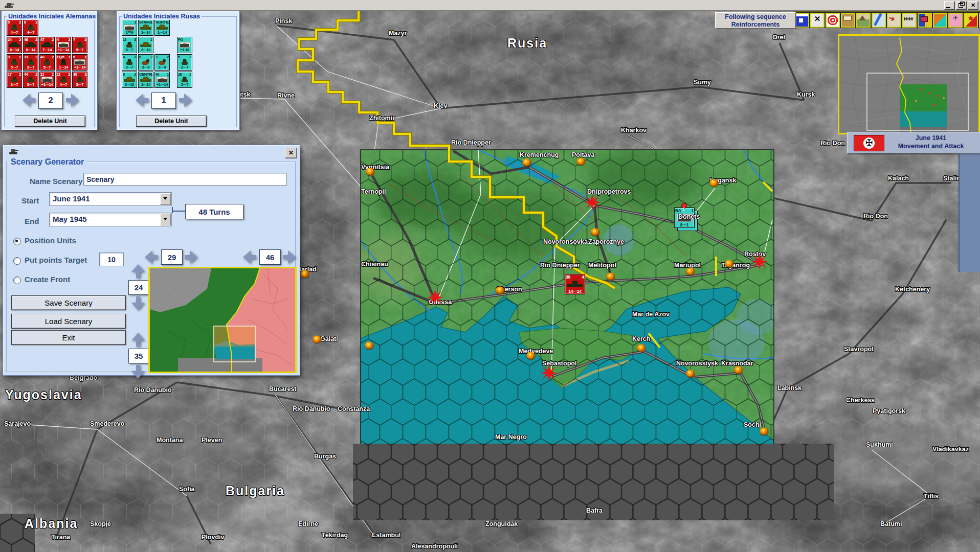 The image size is (980, 552). I want to click on radio-create-front, so click(17, 280).